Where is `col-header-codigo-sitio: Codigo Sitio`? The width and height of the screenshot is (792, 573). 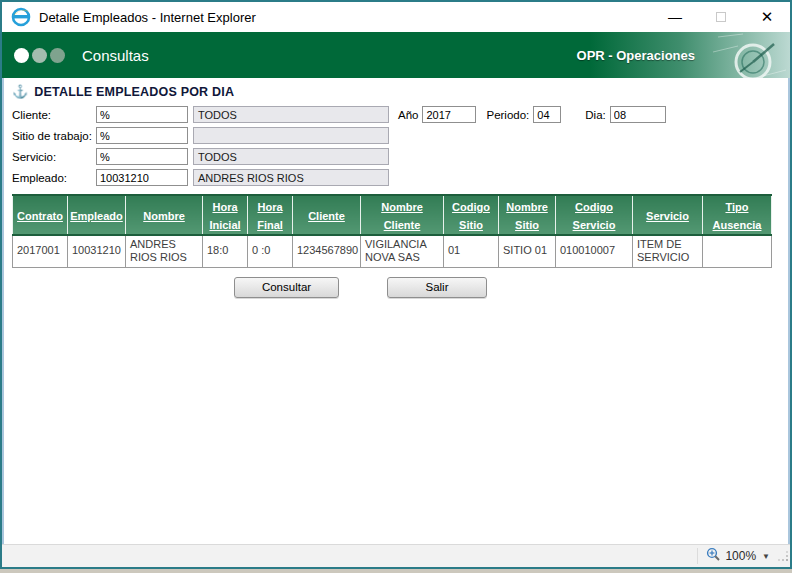 col-header-codigo-sitio: Codigo Sitio is located at coordinates (472, 215).